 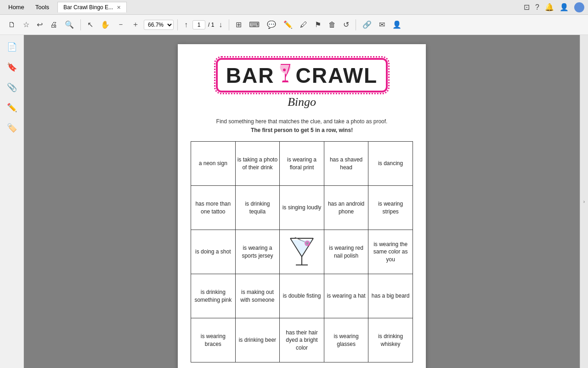 What do you see at coordinates (346, 252) in the screenshot?
I see `grid-cell-2-3: is wearing red nail polish` at bounding box center [346, 252].